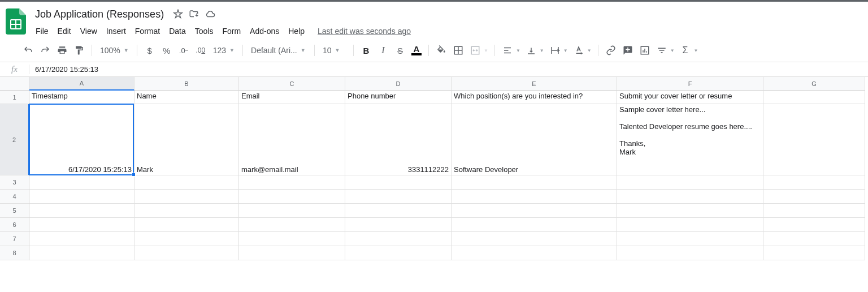 The width and height of the screenshot is (868, 292). Describe the element at coordinates (691, 140) in the screenshot. I see `cell-F2: Sample cover letter here... Talented Dev…` at that location.